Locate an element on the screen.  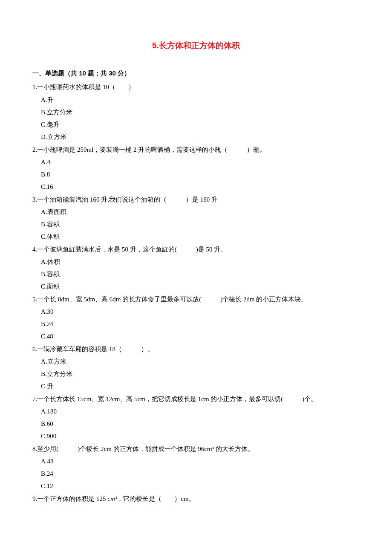
question-text-prefix: 9.一个正方体的体积是 125 is located at coordinates (70, 499).